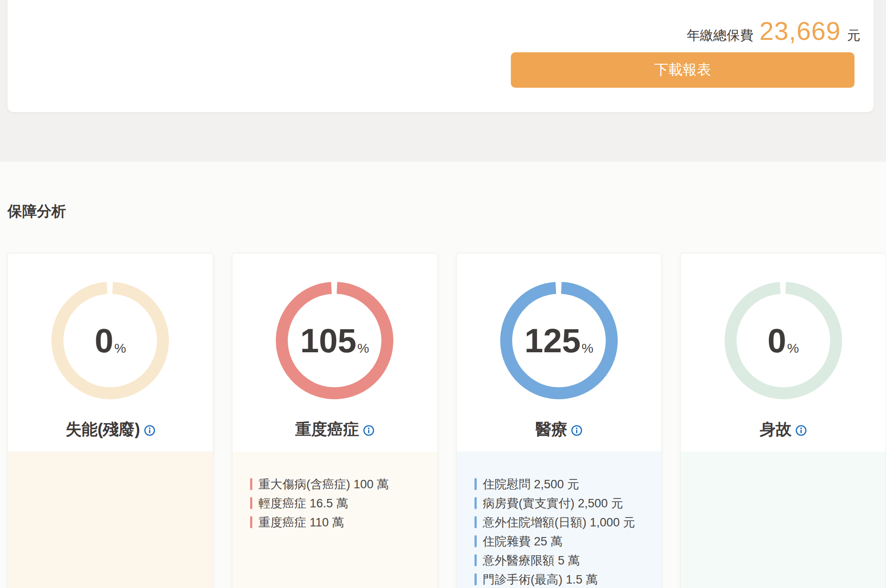 The image size is (886, 588). What do you see at coordinates (559, 353) in the screenshot?
I see `card-top: 125 % 醫療` at bounding box center [559, 353].